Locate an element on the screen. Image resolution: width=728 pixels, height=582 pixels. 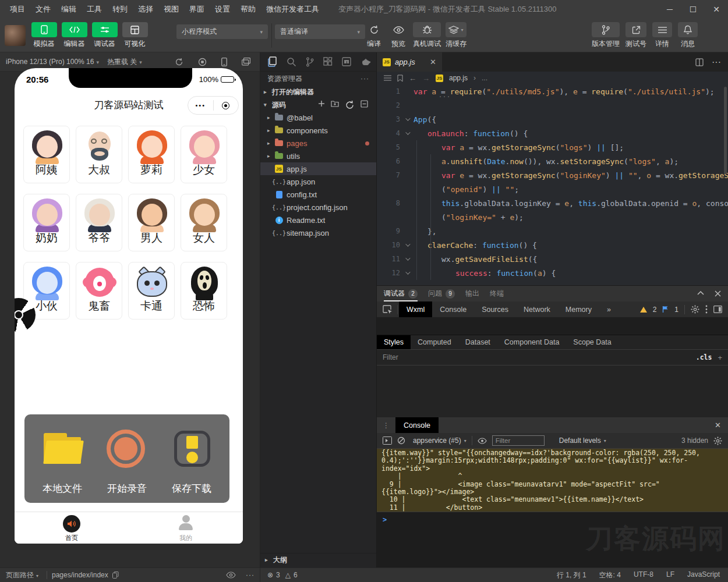
console-sidebar-icon is located at coordinates (387, 441).